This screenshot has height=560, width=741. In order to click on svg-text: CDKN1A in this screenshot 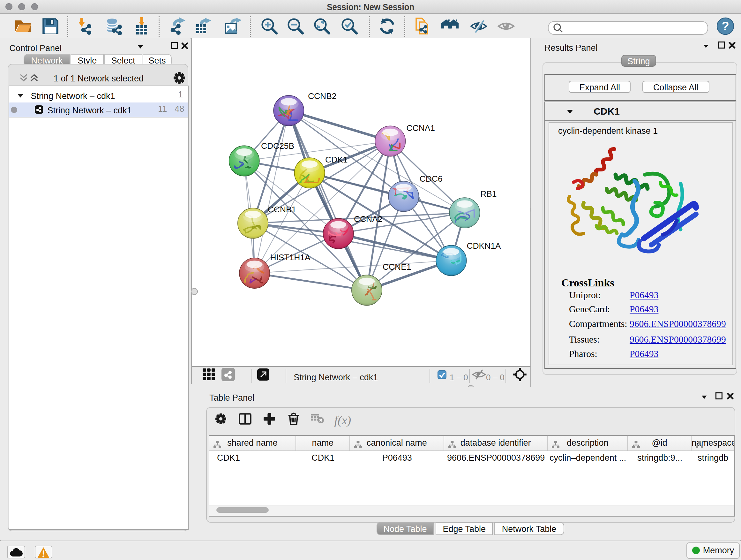, I will do `click(484, 246)`.